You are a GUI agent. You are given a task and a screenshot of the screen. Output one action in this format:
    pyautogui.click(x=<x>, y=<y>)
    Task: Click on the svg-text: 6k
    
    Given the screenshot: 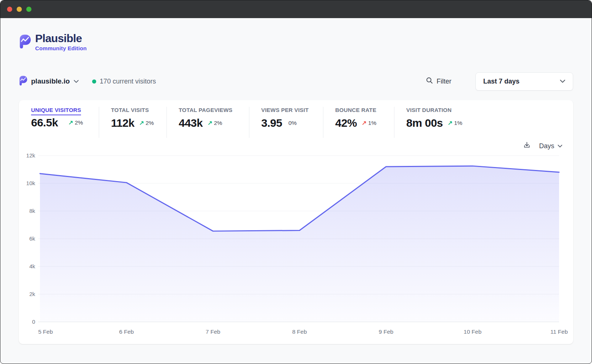 What is the action you would take?
    pyautogui.click(x=32, y=239)
    